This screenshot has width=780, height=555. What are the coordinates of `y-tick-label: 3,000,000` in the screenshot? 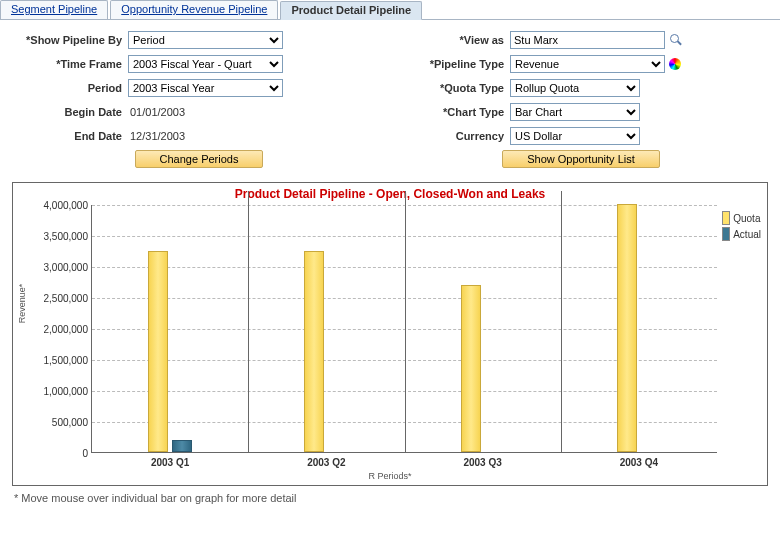 It's located at (58, 268).